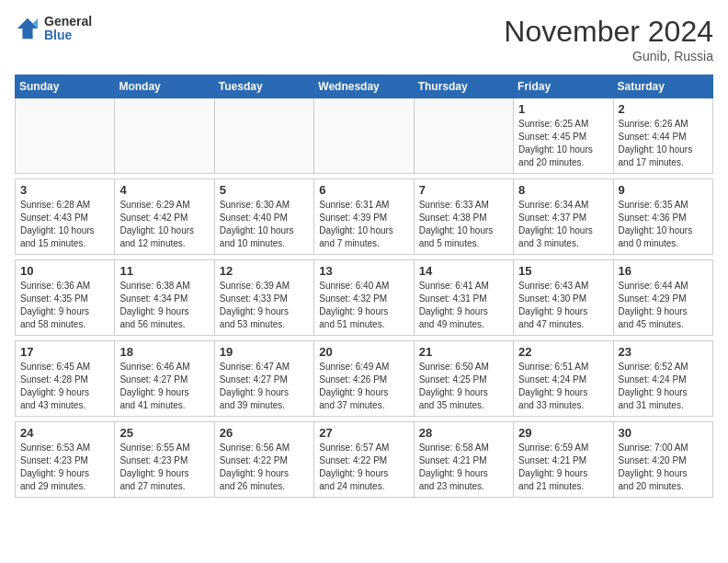  What do you see at coordinates (165, 379) in the screenshot?
I see `calendar-cell: 18Sunrise: 6:46 AM Sunset: 4:27 PM Dayli…` at bounding box center [165, 379].